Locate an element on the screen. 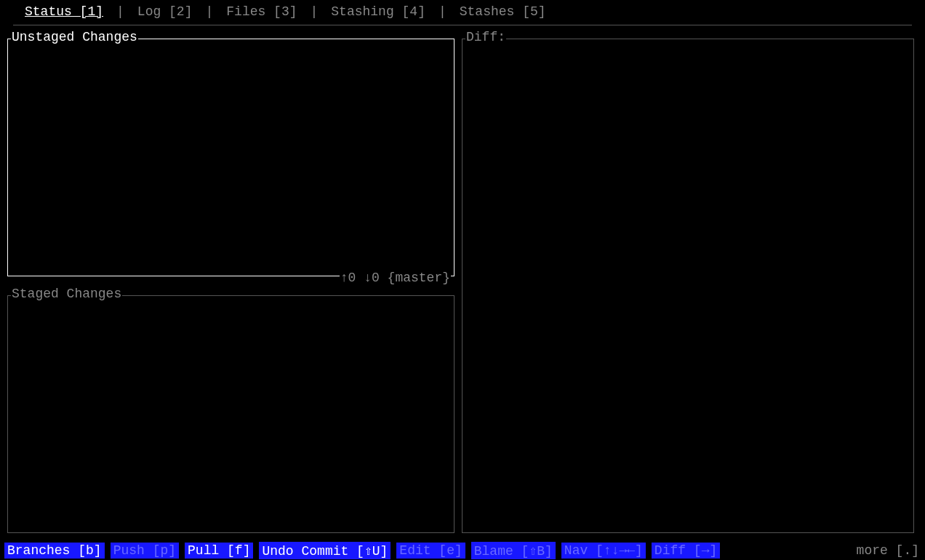  cmd-diff: Diff [→] is located at coordinates (686, 551).